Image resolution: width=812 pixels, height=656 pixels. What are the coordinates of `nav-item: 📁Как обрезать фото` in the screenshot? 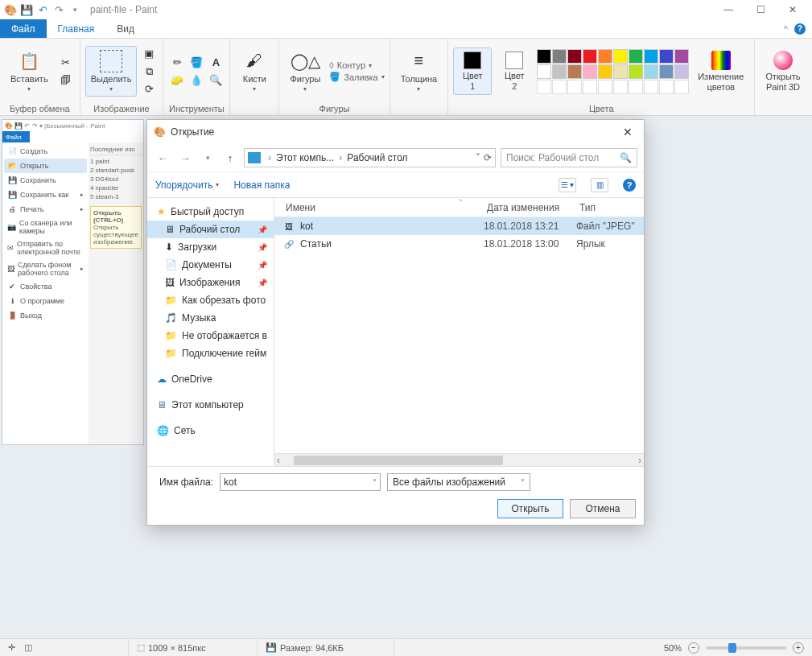 It's located at (211, 300).